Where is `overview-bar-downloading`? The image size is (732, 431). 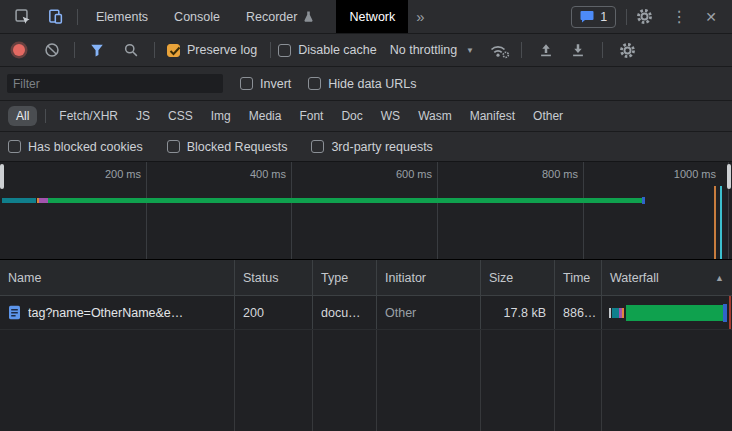 overview-bar-downloading is located at coordinates (346, 200).